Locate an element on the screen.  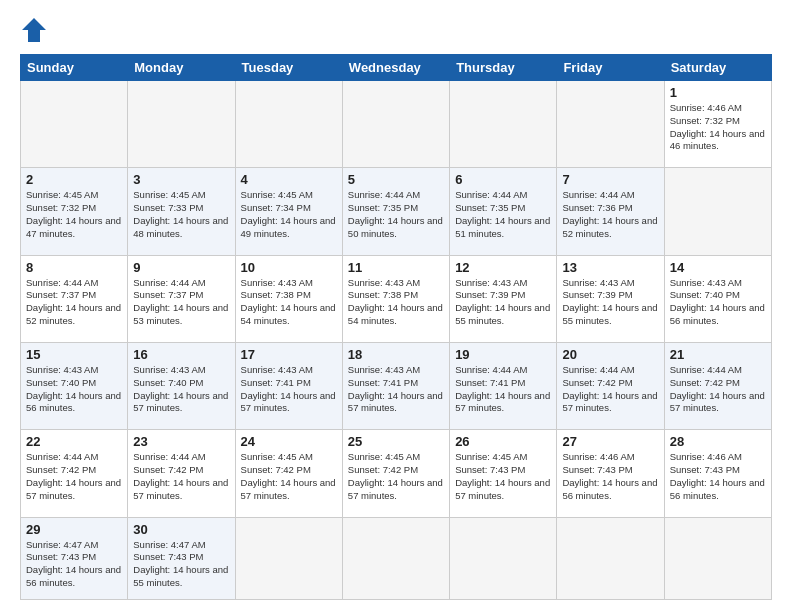
day-header-wednesday: Wednesday is located at coordinates (396, 68).